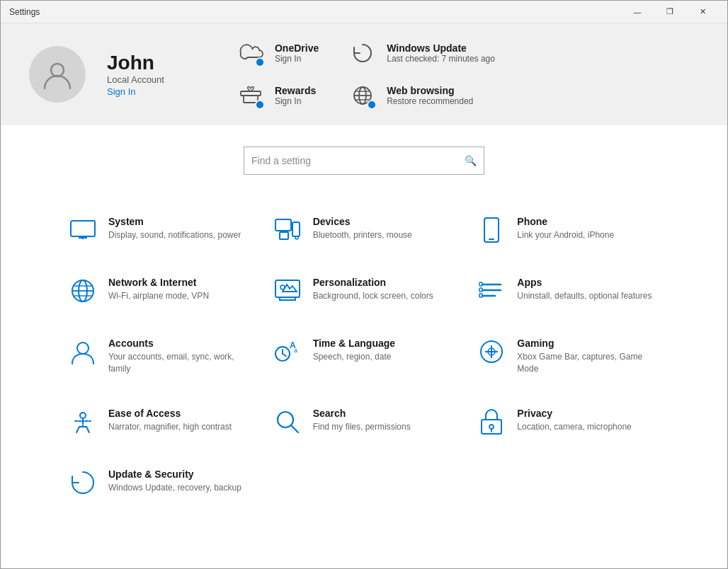  I want to click on network-icon, so click(83, 291).